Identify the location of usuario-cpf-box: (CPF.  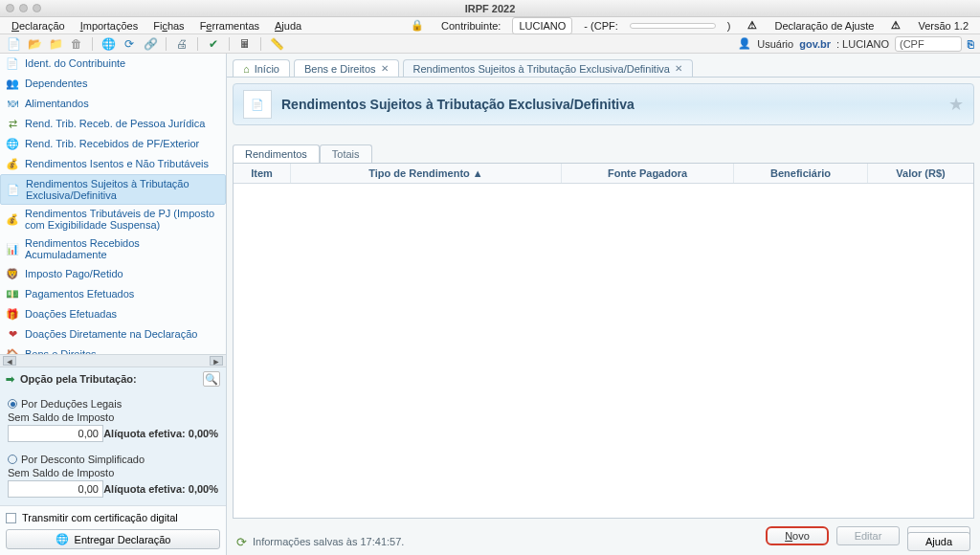
(928, 44).